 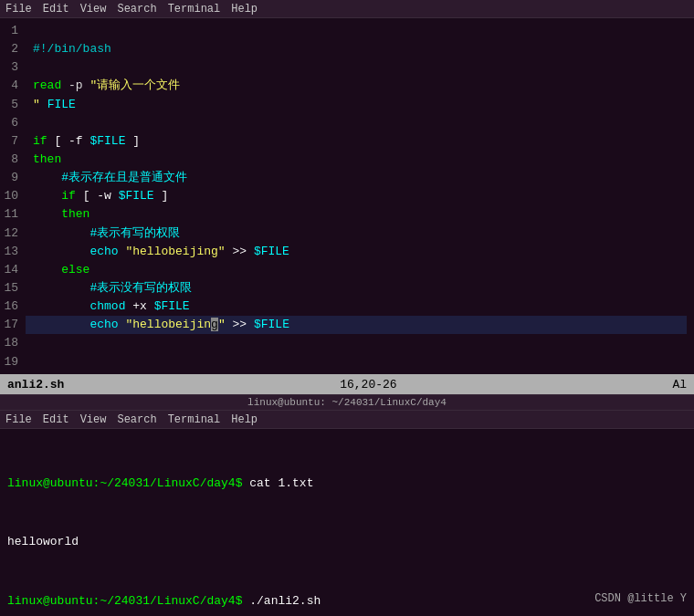 I want to click on terminal-line-1: linux@ubuntu:~/24031/LinuxC/day4$ cat 1.…, so click(x=347, y=484).